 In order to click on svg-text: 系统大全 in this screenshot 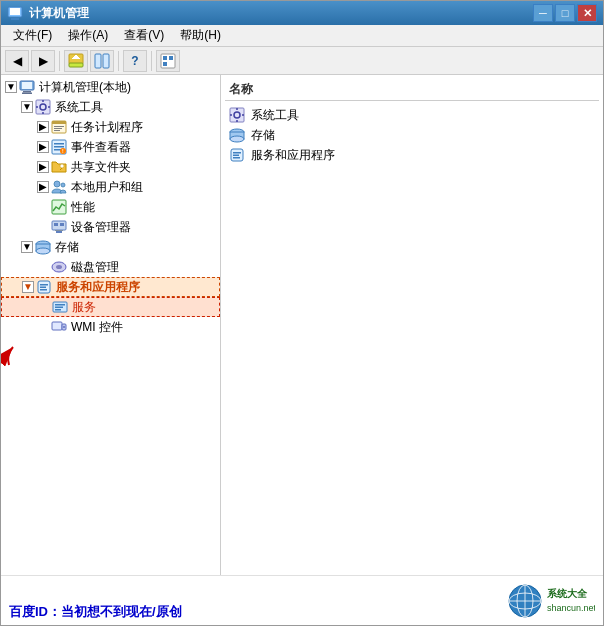, I will do `click(568, 594)`.